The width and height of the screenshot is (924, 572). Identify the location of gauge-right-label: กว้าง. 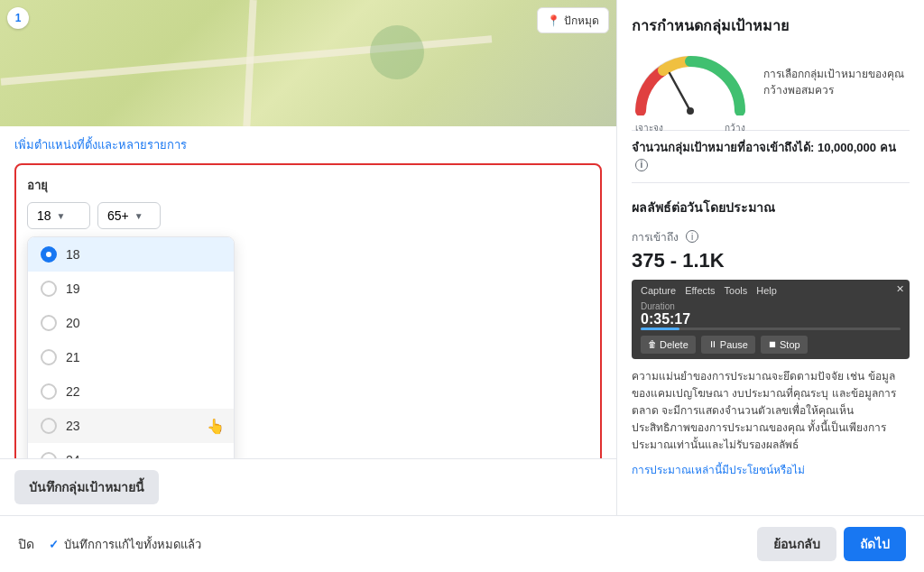
(735, 128).